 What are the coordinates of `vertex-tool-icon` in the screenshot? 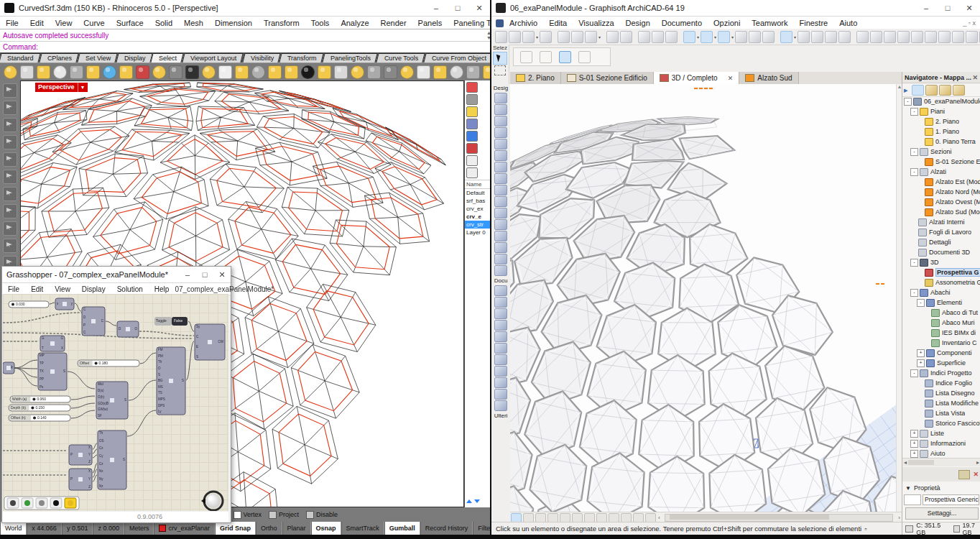 It's located at (274, 72).